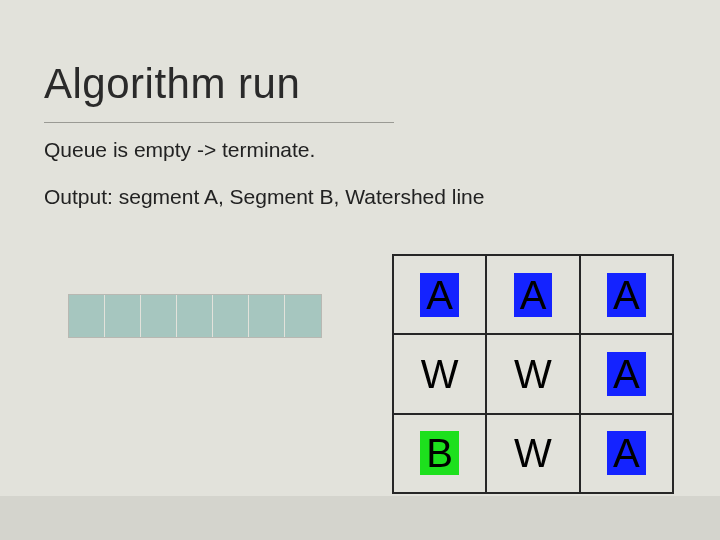 The image size is (720, 540). I want to click on output-line: Output: segment A, Segment B, Watershed …, so click(264, 197).